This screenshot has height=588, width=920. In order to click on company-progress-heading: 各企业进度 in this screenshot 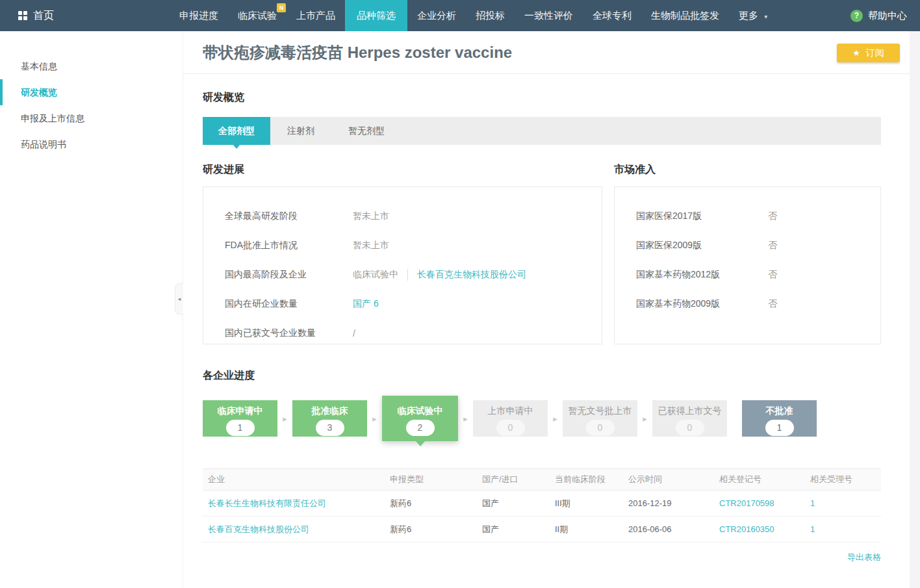, I will do `click(542, 376)`.